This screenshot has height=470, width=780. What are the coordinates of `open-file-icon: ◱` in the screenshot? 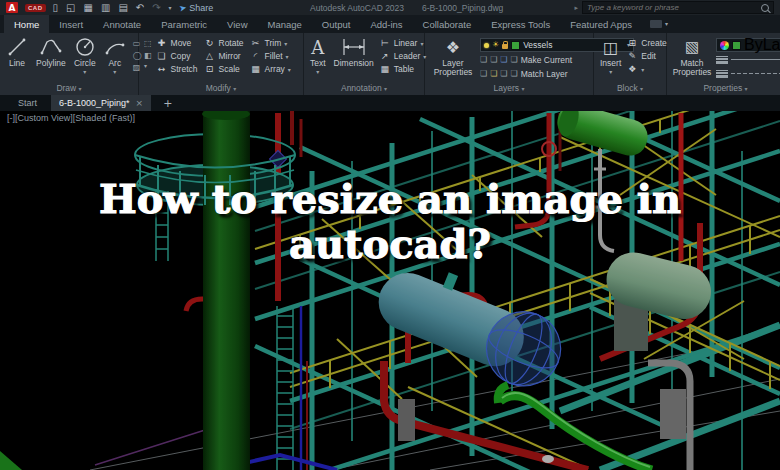 It's located at (70, 8).